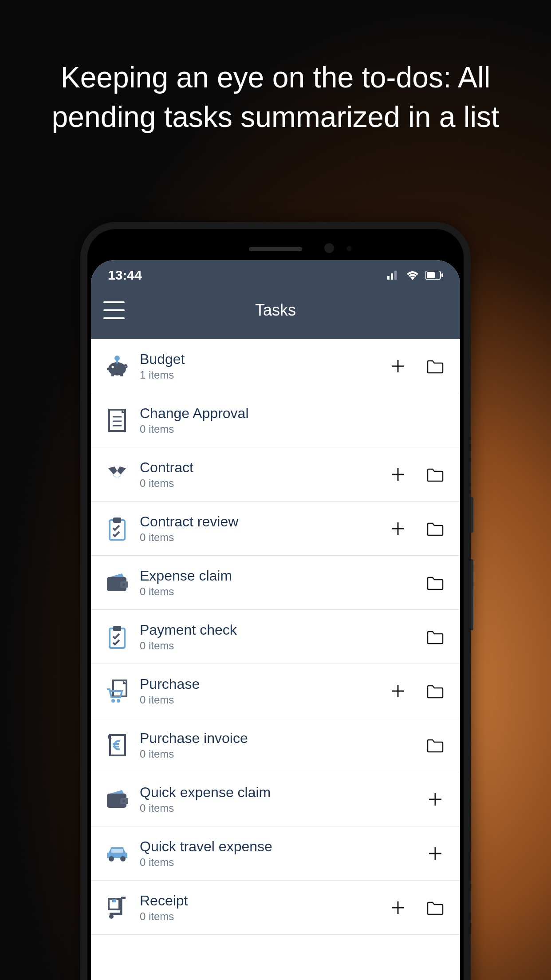  What do you see at coordinates (276, 745) in the screenshot?
I see `task-row: Purchase invoice0 items` at bounding box center [276, 745].